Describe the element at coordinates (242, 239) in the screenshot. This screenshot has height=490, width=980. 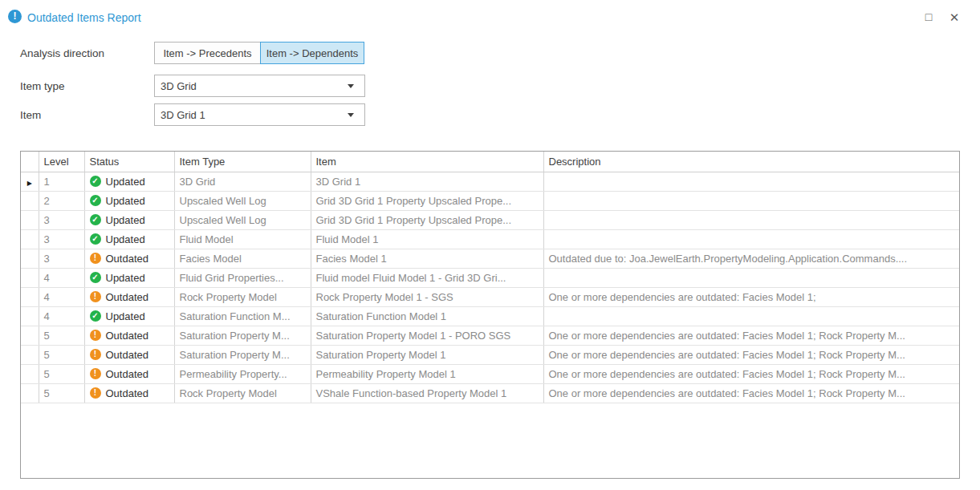
I see `item-type-cell: Fluid Model` at that location.